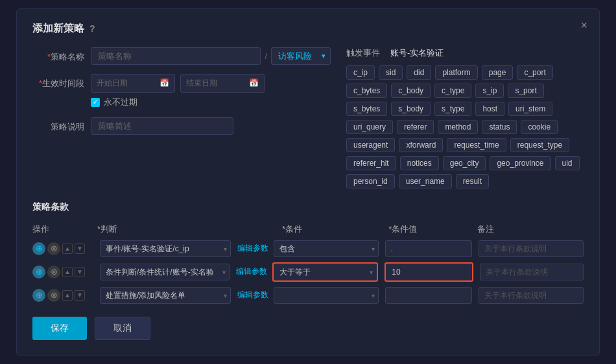  Describe the element at coordinates (65, 272) in the screenshot. I see `action-btns-1: ⊕ ⊗ ▲ ▼` at that location.